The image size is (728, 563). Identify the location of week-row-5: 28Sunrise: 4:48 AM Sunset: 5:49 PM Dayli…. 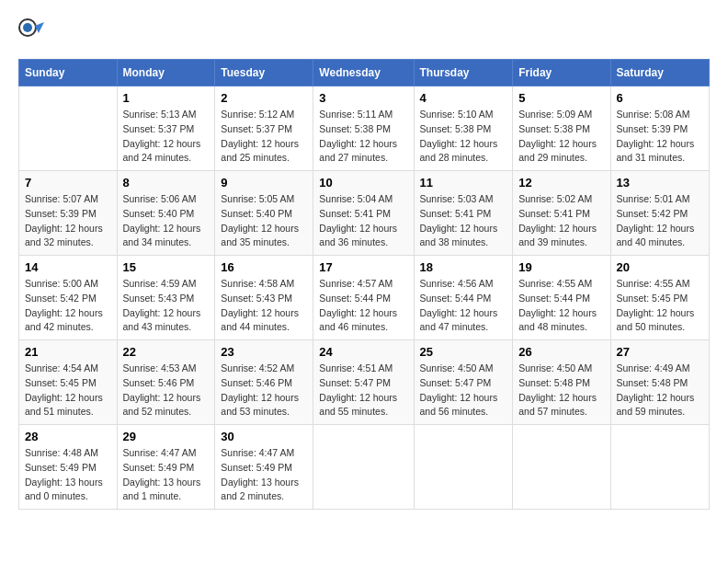
(364, 467).